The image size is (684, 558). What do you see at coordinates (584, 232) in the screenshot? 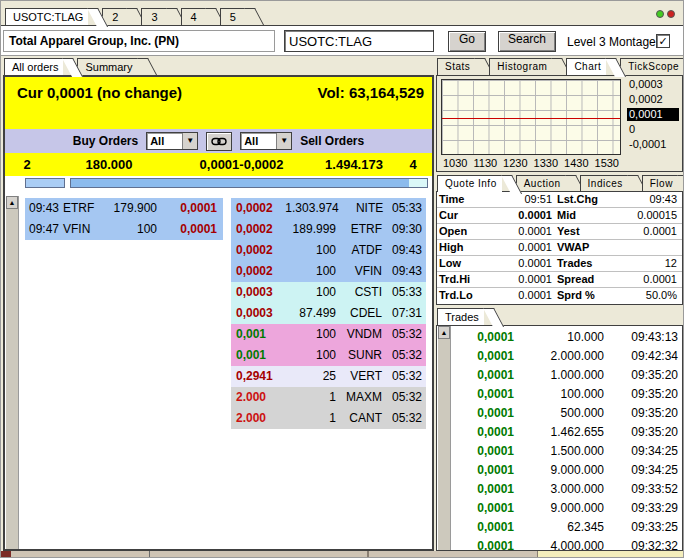
I see `quote-label: Yest` at bounding box center [584, 232].